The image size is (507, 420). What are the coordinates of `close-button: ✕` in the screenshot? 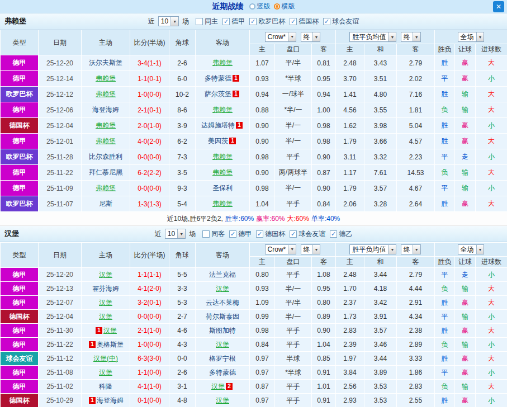 It's located at (499, 7).